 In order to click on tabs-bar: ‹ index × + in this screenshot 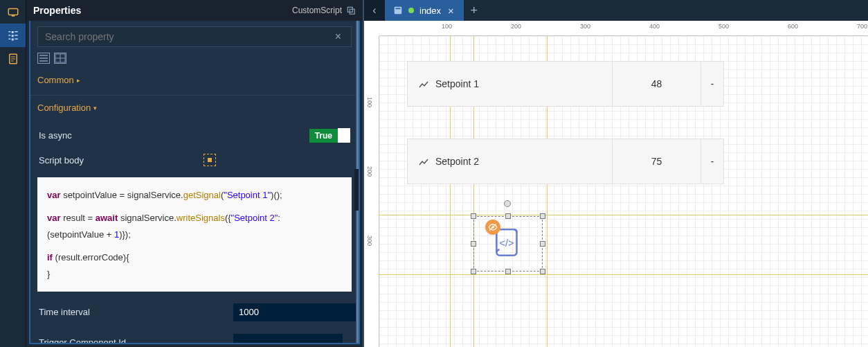, I will do `click(616, 10)`.